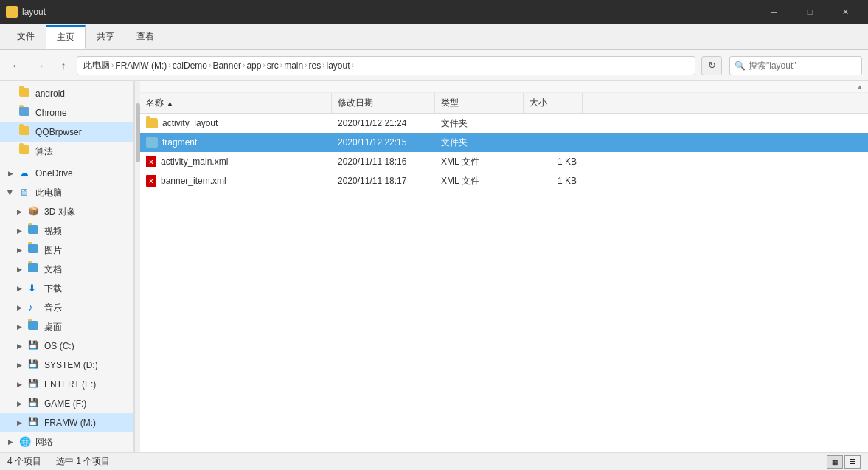 This screenshot has height=470, width=868. What do you see at coordinates (53, 308) in the screenshot?
I see `sidebar-label-music: 音乐` at bounding box center [53, 308].